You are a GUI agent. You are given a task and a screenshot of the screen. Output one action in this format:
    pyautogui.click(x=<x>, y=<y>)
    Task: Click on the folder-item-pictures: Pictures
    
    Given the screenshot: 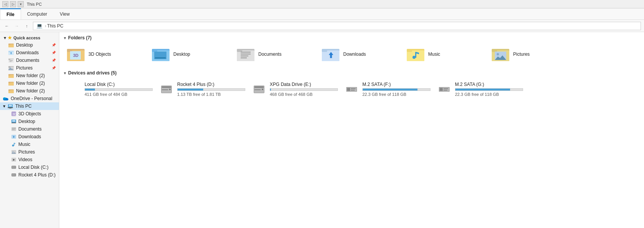 What is the action you would take?
    pyautogui.click(x=531, y=54)
    